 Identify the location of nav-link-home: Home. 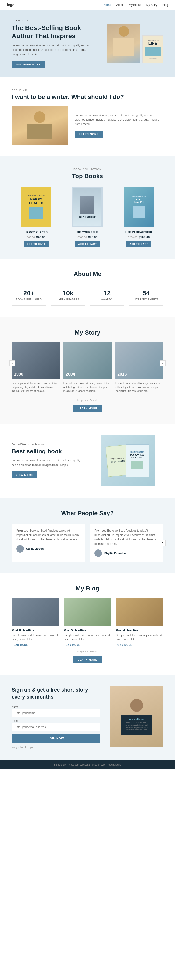
(107, 5).